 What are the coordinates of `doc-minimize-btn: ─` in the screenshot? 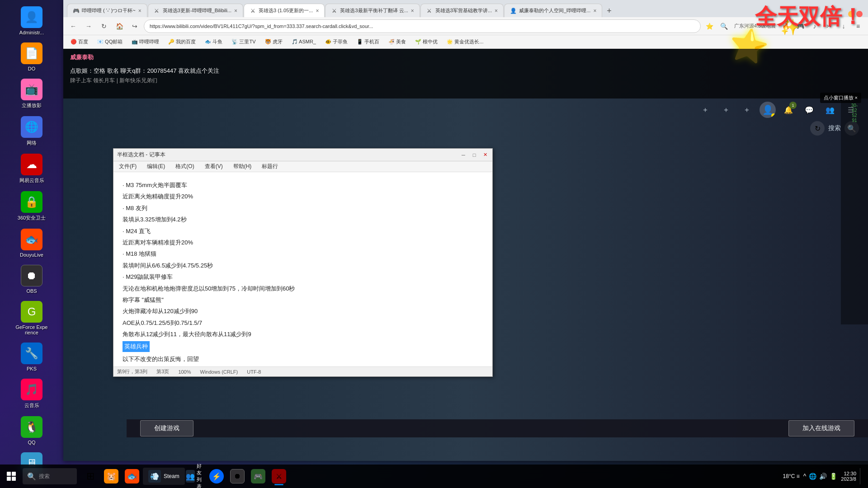 It's located at (463, 155).